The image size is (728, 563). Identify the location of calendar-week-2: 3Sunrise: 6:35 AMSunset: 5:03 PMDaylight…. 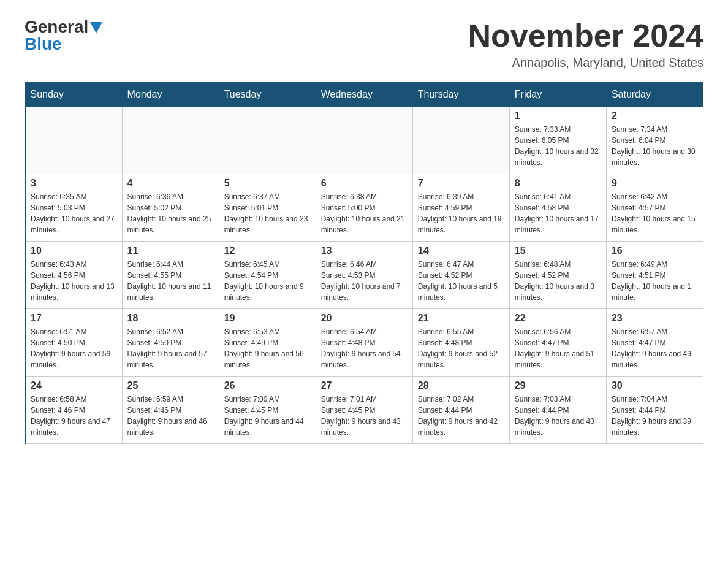
(364, 208).